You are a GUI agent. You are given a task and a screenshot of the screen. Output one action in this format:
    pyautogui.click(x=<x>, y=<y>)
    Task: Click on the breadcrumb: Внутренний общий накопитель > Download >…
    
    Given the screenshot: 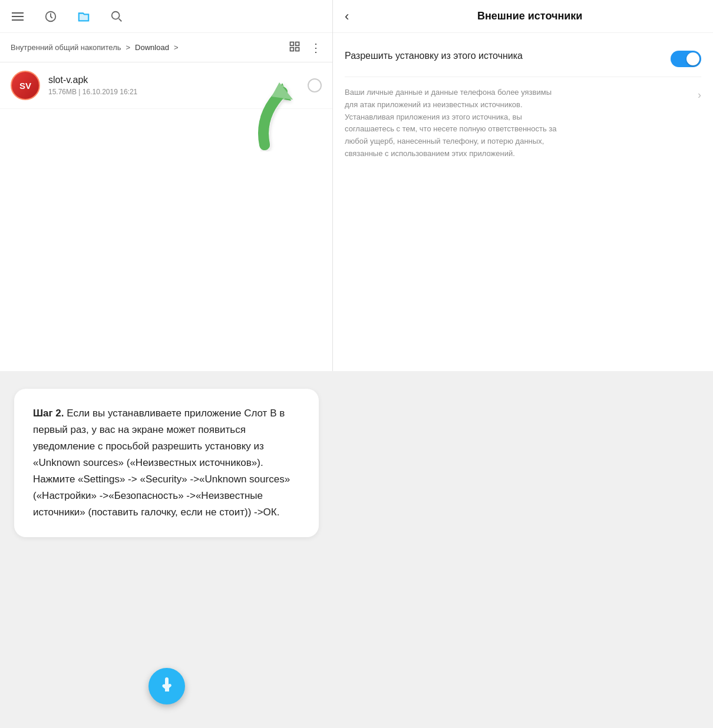 What is the action you would take?
    pyautogui.click(x=166, y=48)
    